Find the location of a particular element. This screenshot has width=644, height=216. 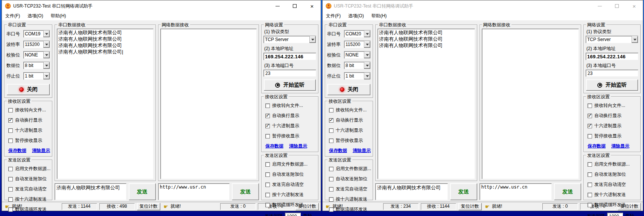

com-port-select: COM20 is located at coordinates (358, 34).